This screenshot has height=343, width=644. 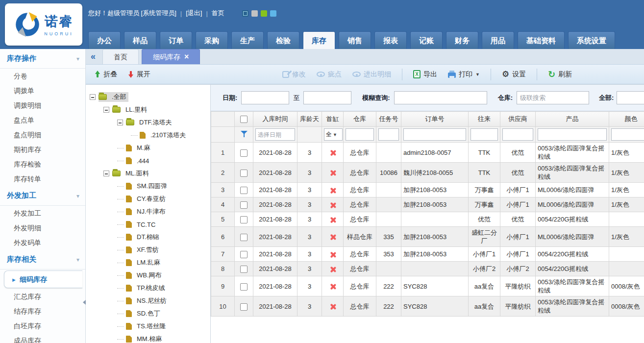 I want to click on date-column-filter-input, so click(x=275, y=134).